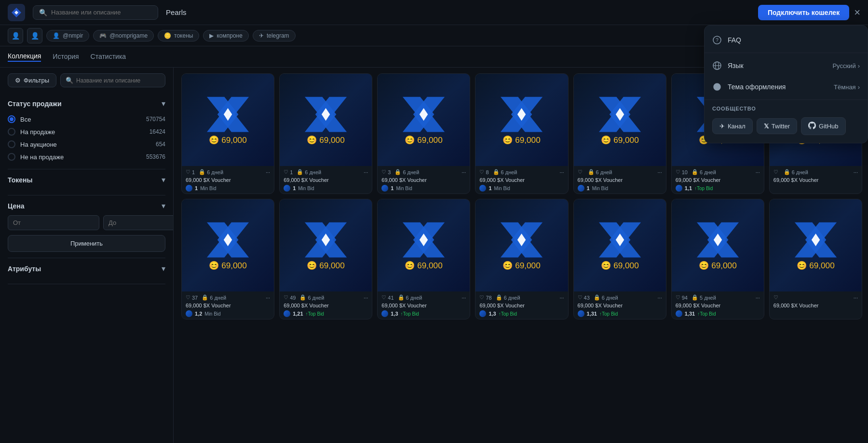 The image size is (868, 443). Describe the element at coordinates (199, 314) in the screenshot. I see `price-value: 1,2` at that location.